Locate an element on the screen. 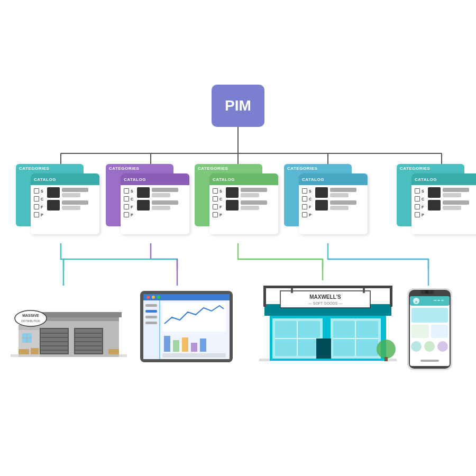 The width and height of the screenshot is (476, 476). catalog-card-2: CATALOG S C F P is located at coordinates (155, 204).